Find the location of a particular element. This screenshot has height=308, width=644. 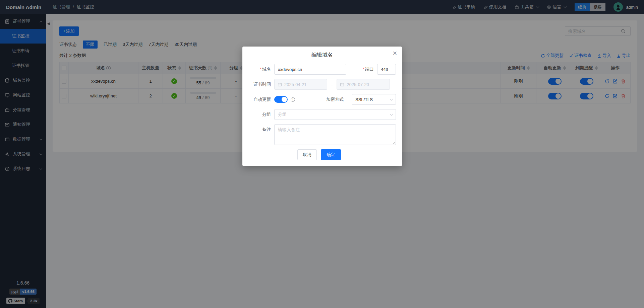

domain-field-label: *域名 is located at coordinates (258, 69).